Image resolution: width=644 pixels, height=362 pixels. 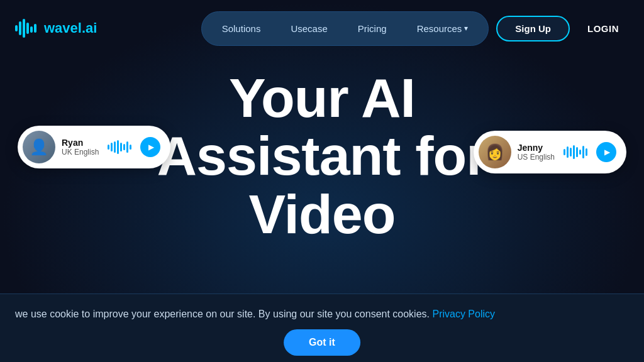 I want to click on logo-icon, so click(x=26, y=28).